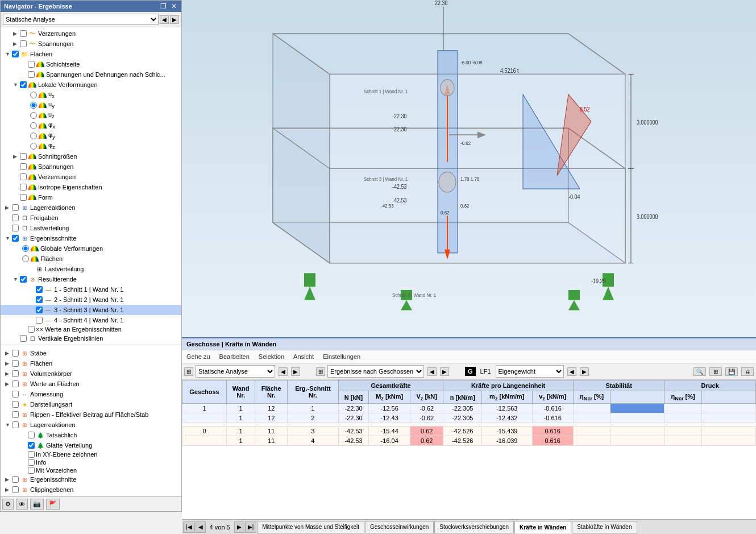  Describe the element at coordinates (91, 329) in the screenshot. I see `tree-item-werte: ×× Werte an Ergebnisschnitten` at that location.